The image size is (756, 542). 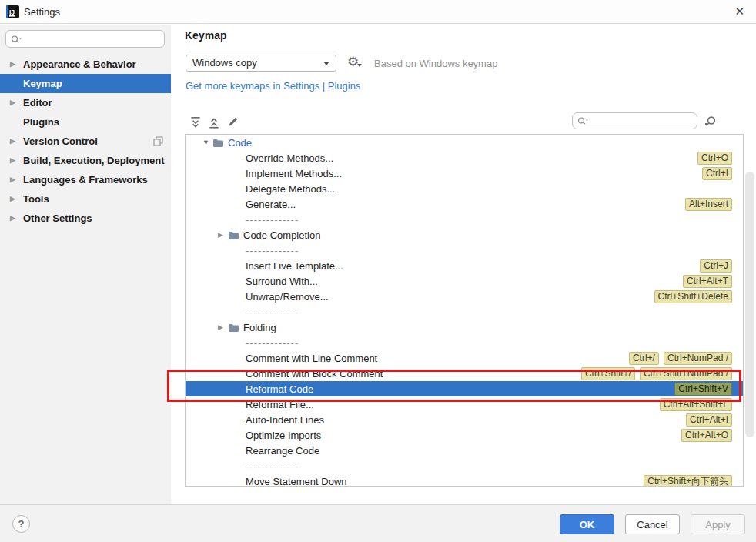 I want to click on tree-row-label: Surround With..., so click(x=282, y=282).